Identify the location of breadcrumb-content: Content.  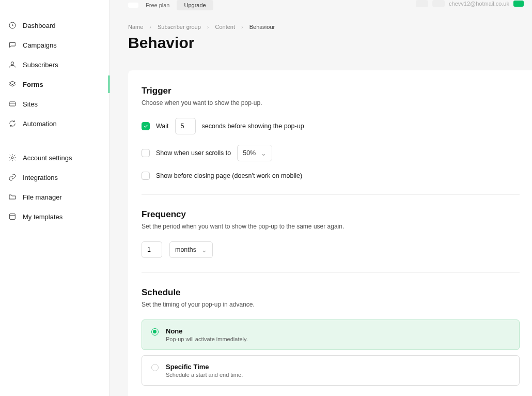
(225, 27).